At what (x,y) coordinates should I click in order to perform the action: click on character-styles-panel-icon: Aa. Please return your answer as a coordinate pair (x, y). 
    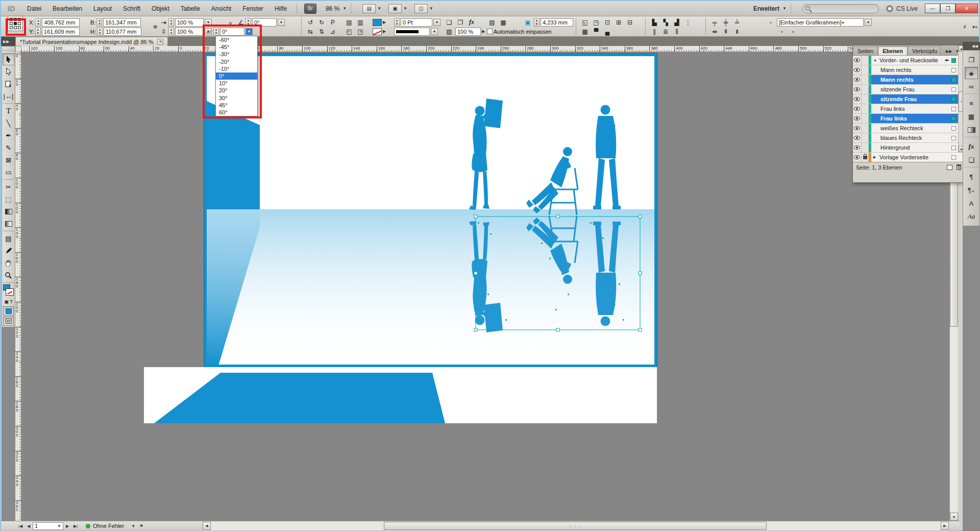
    Looking at the image, I should click on (971, 216).